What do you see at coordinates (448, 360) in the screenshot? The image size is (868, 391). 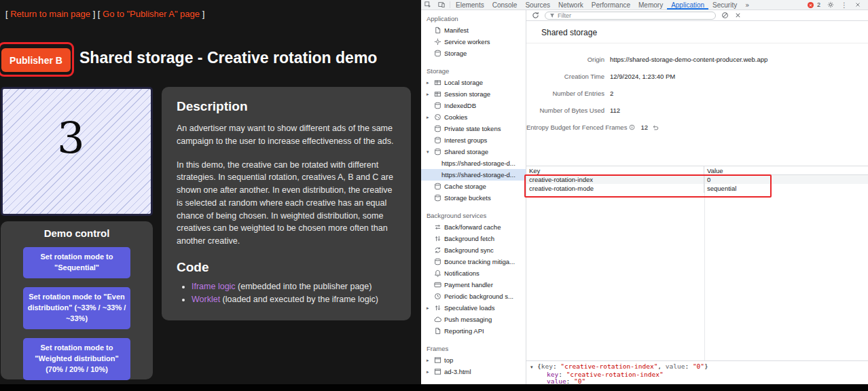 I see `sidebar-item-label: top` at bounding box center [448, 360].